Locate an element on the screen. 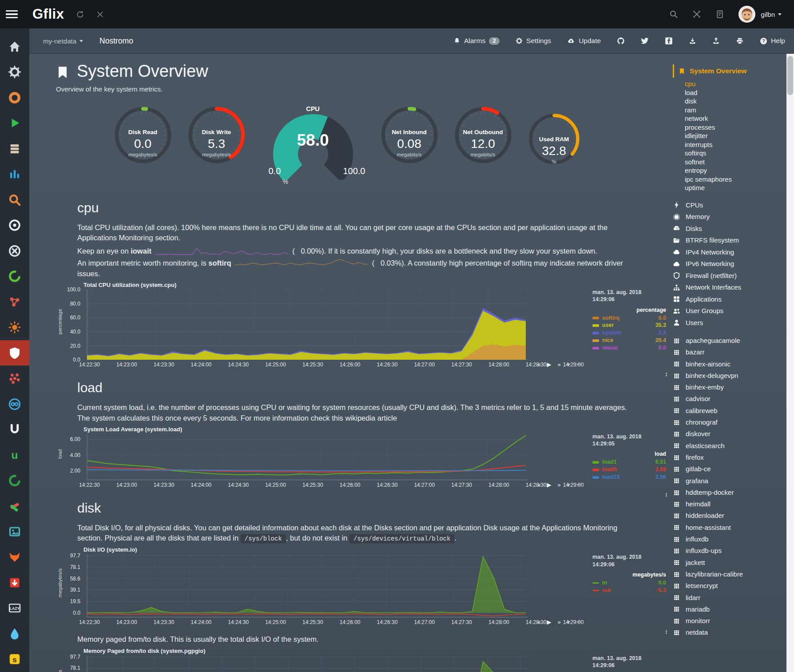 Image resolution: width=794 pixels, height=672 pixels. sidebar-item-letsencrypt: letsencrypt is located at coordinates (730, 586).